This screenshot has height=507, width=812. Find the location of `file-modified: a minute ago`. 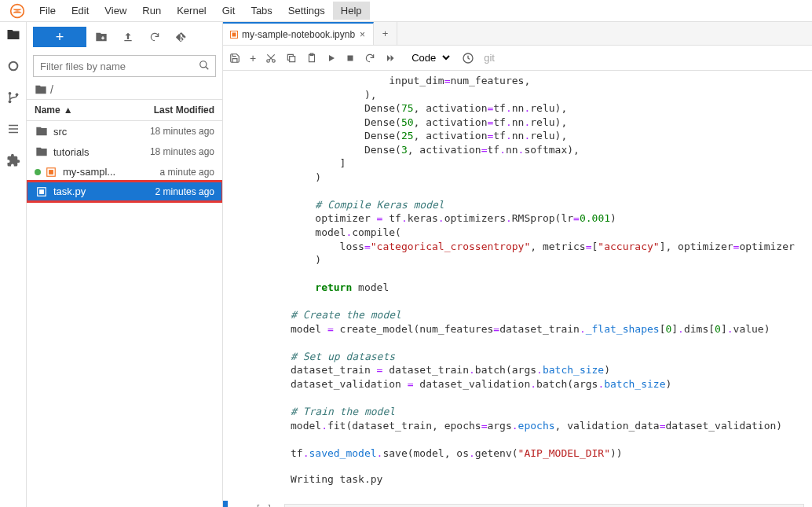

file-modified: a minute ago is located at coordinates (187, 172).